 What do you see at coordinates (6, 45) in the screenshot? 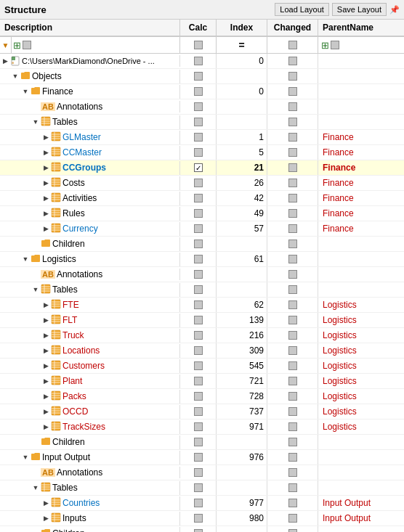
I see `filter-toggle: ▼` at bounding box center [6, 45].